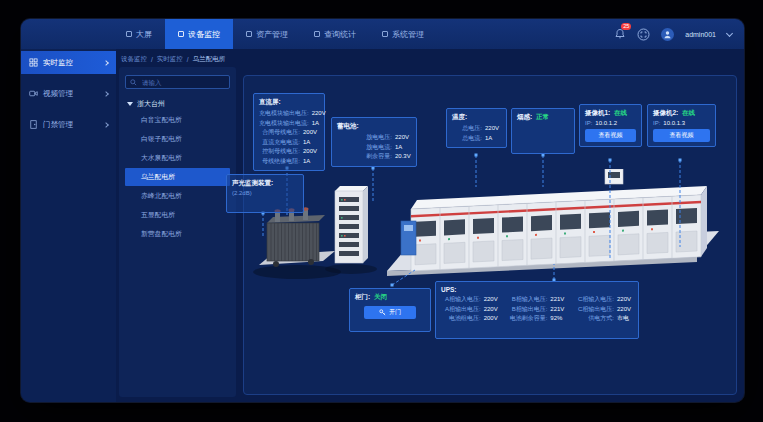  What do you see at coordinates (528, 300) in the screenshot?
I see `metric-label: B相输入电压:` at bounding box center [528, 300].